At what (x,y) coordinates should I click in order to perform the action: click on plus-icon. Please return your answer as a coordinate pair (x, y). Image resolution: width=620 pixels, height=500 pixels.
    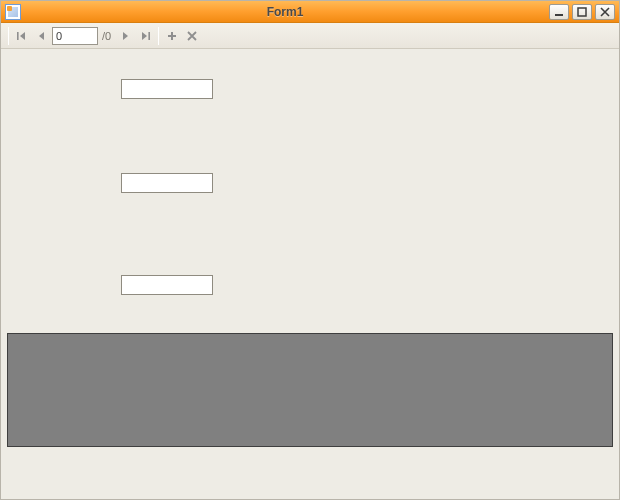
    Looking at the image, I should click on (172, 36).